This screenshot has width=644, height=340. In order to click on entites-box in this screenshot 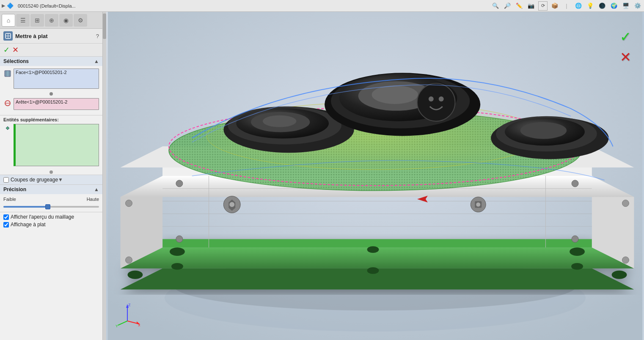, I will do `click(56, 145)`.